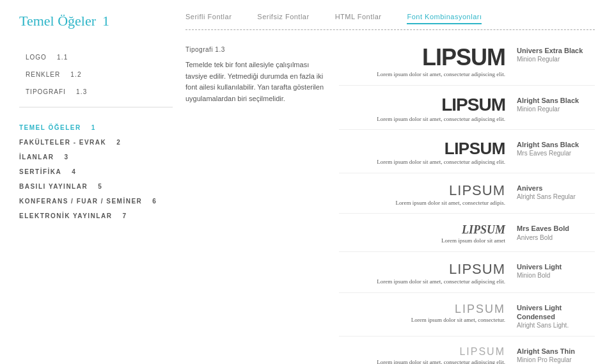 The width and height of the screenshot is (614, 364). Describe the element at coordinates (119, 142) in the screenshot. I see `nav-num-fakulteler: 2` at that location.